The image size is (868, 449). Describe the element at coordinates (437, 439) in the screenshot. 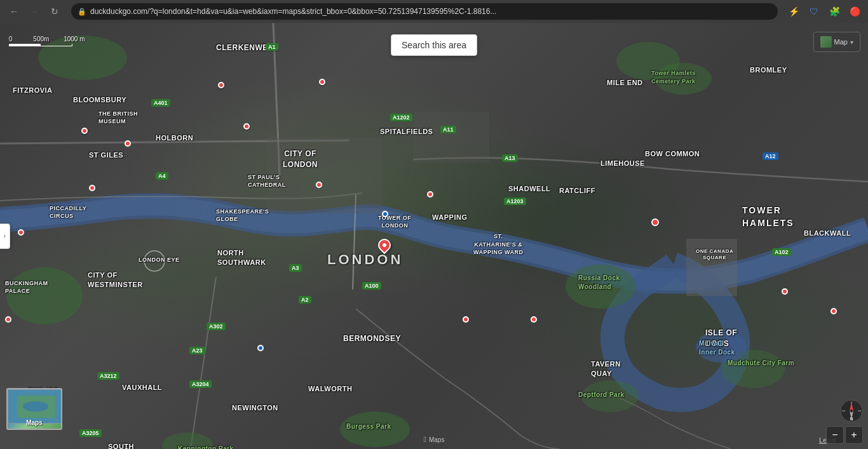

I see `attribution-text: Maps` at that location.